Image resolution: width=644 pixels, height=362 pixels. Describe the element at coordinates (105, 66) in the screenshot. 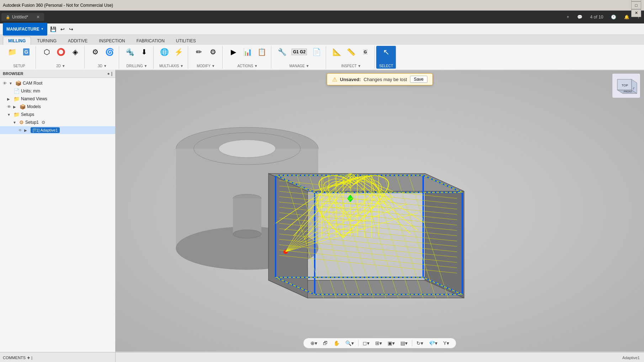

I see `3d-dropdown: ▼` at that location.